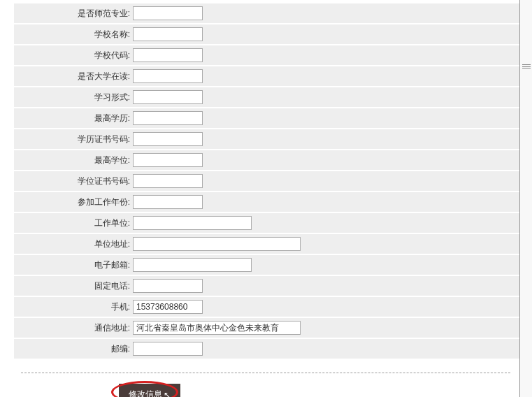  What do you see at coordinates (168, 349) in the screenshot?
I see `input-postcode` at bounding box center [168, 349].